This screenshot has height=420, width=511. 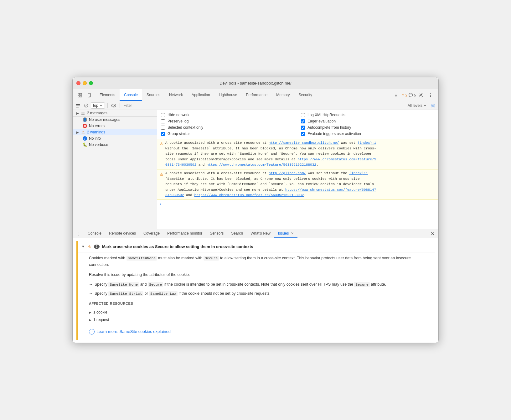 I want to click on hide-network-checkbox, so click(x=163, y=115).